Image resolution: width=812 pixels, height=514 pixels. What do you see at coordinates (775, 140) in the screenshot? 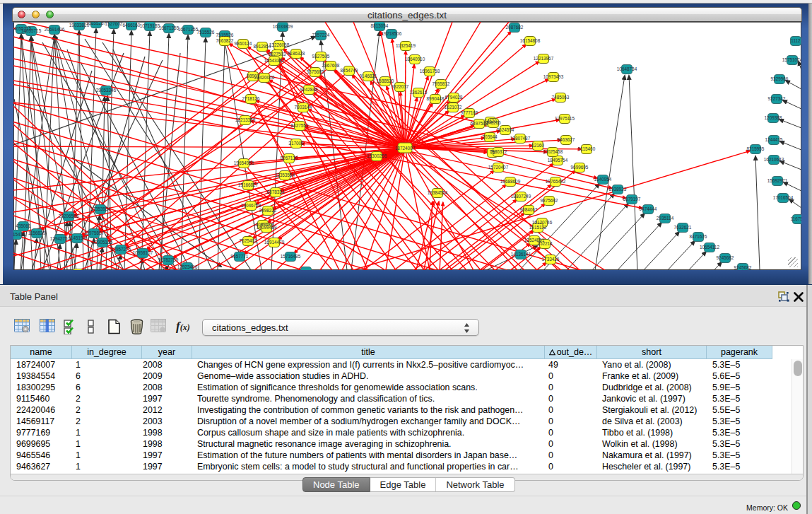
I see `svg-text: 1244415` at bounding box center [775, 140].